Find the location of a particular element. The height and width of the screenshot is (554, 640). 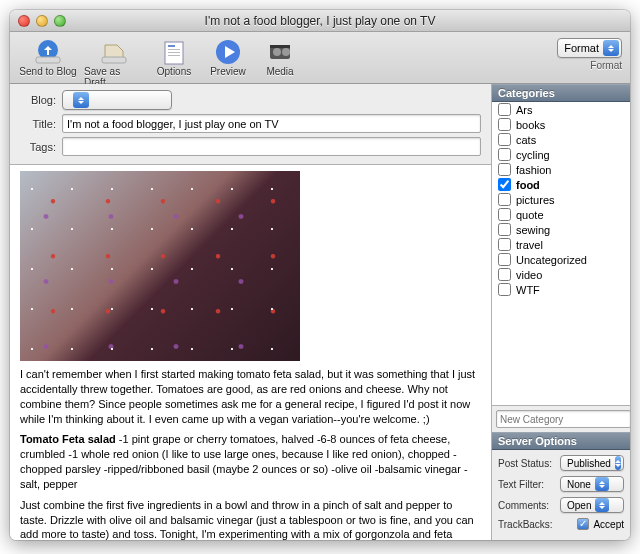

comments-label: Comments: is located at coordinates (524, 506).